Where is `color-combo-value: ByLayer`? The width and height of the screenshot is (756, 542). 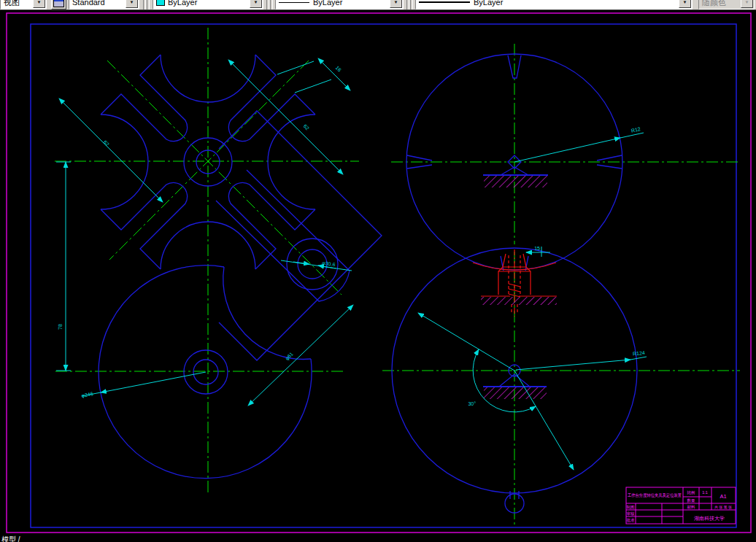 color-combo-value: ByLayer is located at coordinates (182, 3).